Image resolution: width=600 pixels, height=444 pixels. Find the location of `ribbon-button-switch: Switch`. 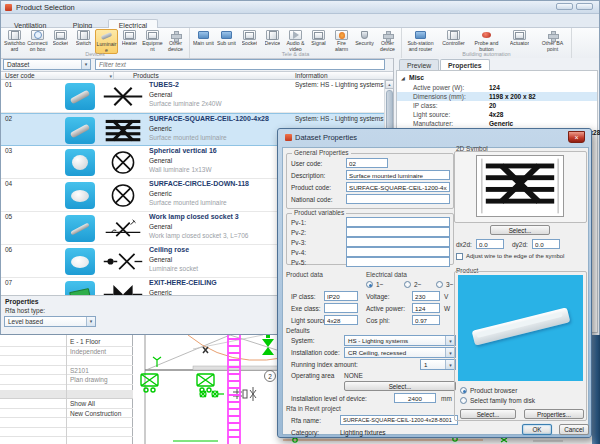

ribbon-button-switch: Switch is located at coordinates (84, 38).